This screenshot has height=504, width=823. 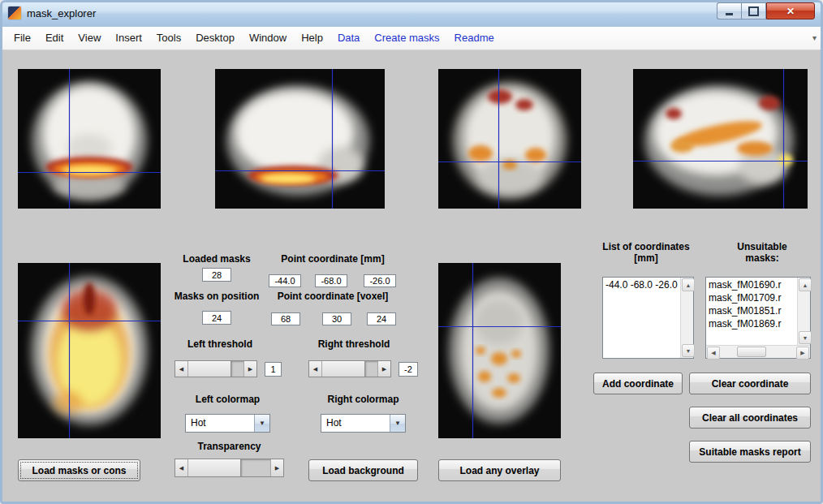 What do you see at coordinates (217, 274) in the screenshot?
I see `loaded-masks-field` at bounding box center [217, 274].